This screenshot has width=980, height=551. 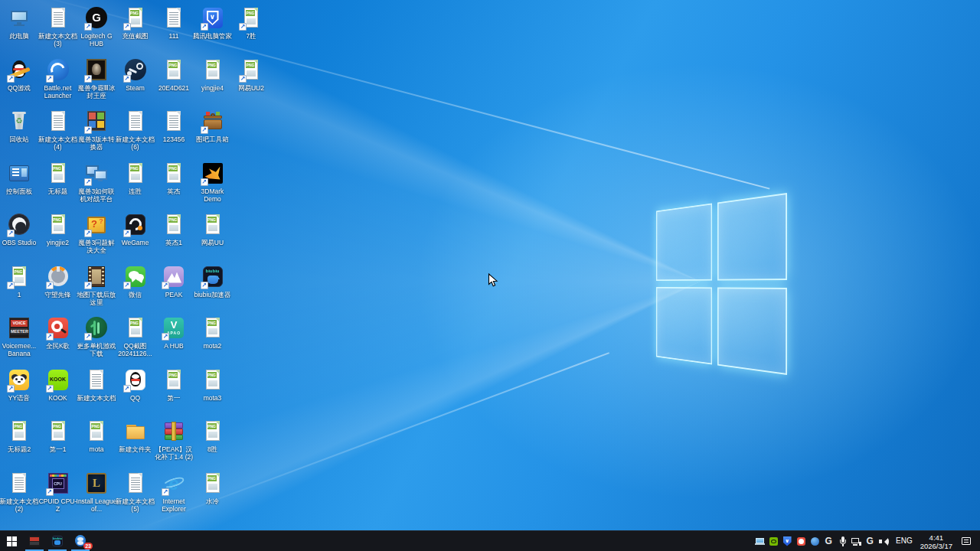 I want to click on txt-icon, so click(x=58, y=122).